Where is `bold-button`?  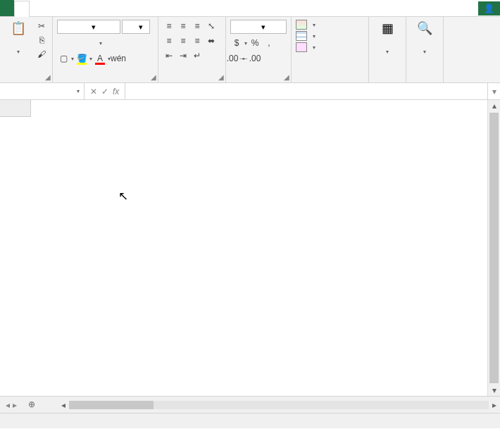
bold-button is located at coordinates (63, 43).